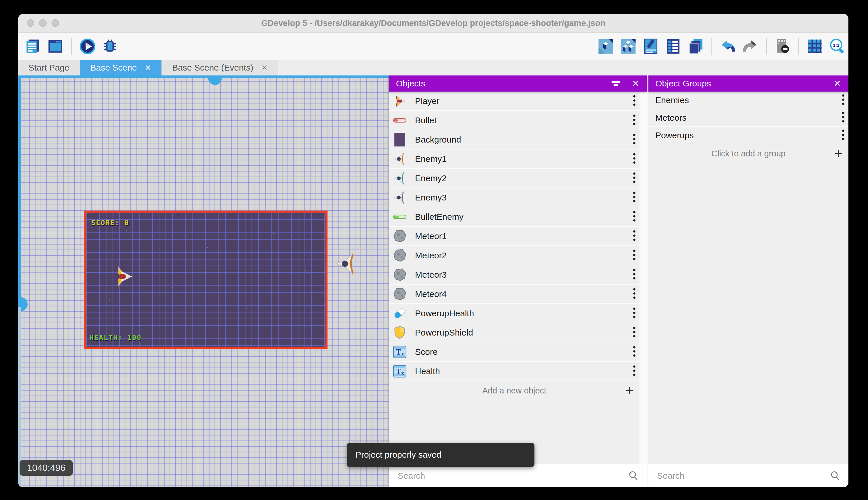 The image size is (868, 500). Describe the element at coordinates (400, 140) in the screenshot. I see `background-icon` at that location.